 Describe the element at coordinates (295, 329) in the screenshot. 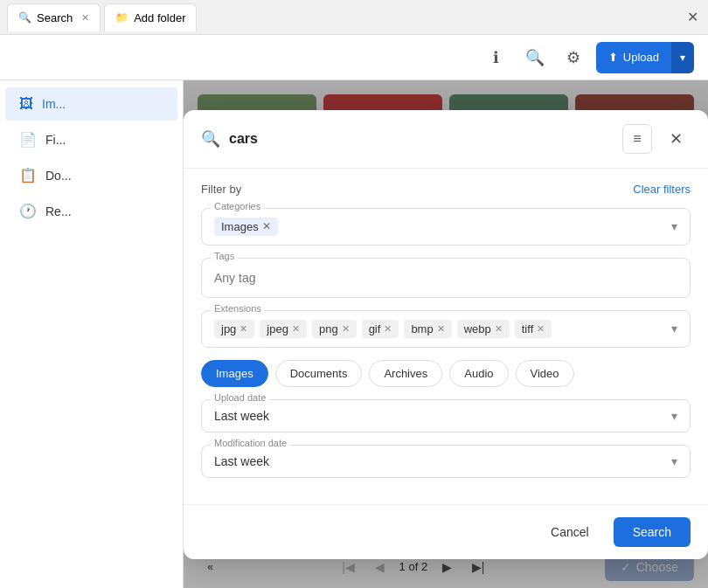

I see `ext-chip-jpeg-remove: ✕` at that location.